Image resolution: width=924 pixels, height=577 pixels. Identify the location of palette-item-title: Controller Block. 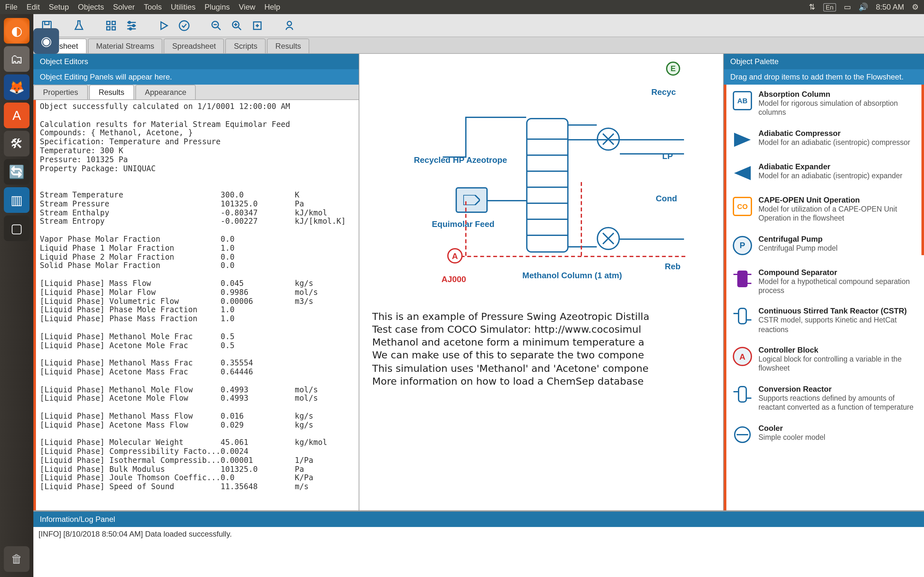
(838, 350).